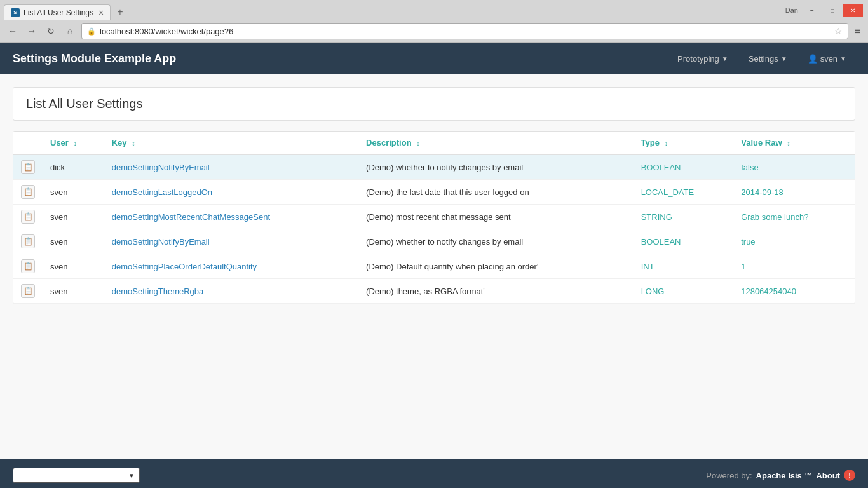 The height and width of the screenshot is (488, 868). Describe the element at coordinates (792, 10) in the screenshot. I see `browser-user-label: Dan` at that location.